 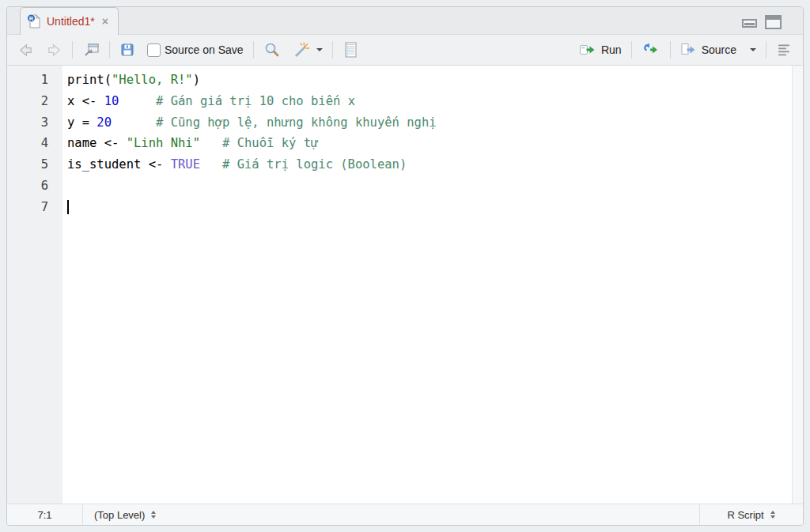 I want to click on close-icon: ×, so click(x=105, y=21).